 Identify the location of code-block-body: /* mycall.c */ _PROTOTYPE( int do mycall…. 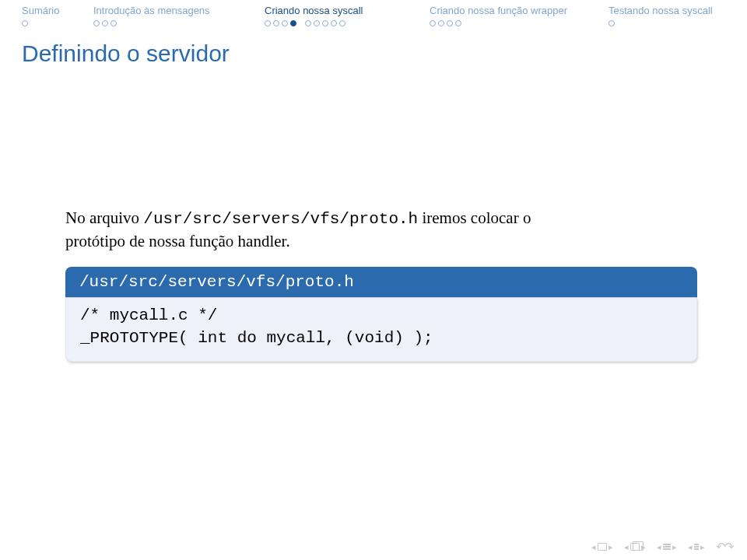
(381, 330).